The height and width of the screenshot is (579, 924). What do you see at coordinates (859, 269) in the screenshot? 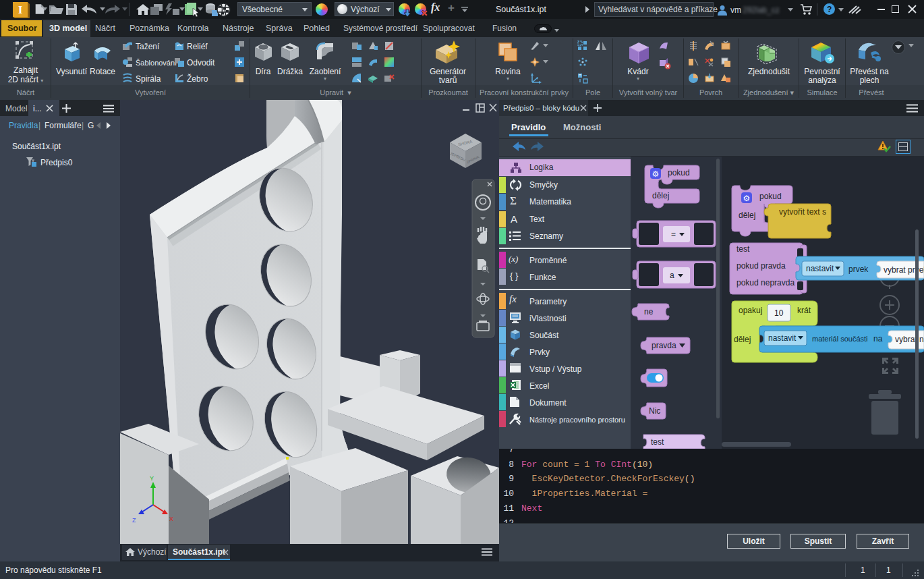
I see `svg-text: prvek` at bounding box center [859, 269].